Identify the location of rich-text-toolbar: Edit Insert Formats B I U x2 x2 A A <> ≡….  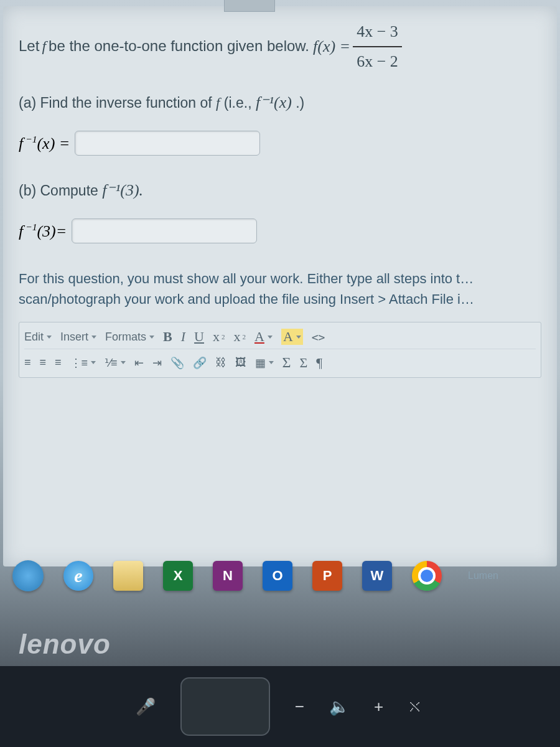
(280, 350).